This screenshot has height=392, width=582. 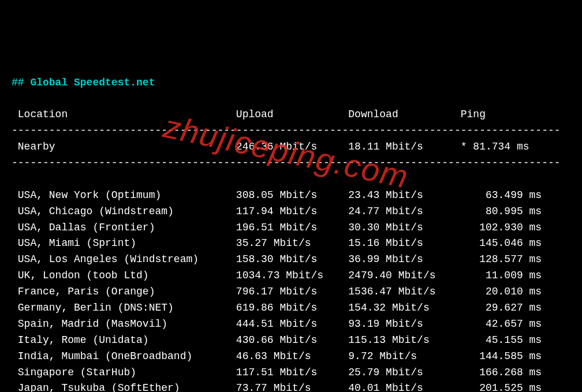 What do you see at coordinates (277, 308) in the screenshot?
I see `table-row: Germany, Berlin (DNS:NET) 619.86 Mbit/s …` at bounding box center [277, 308].